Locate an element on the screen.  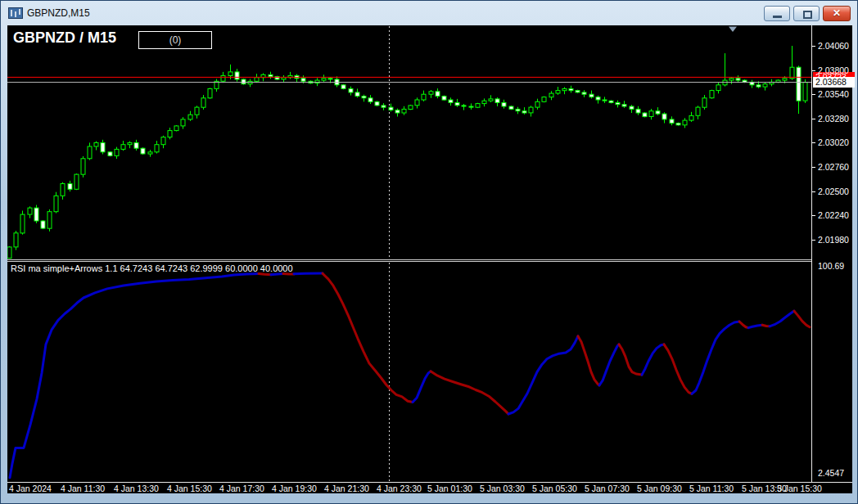
time-axis-label: 4 Jan 19:30 is located at coordinates (295, 488).